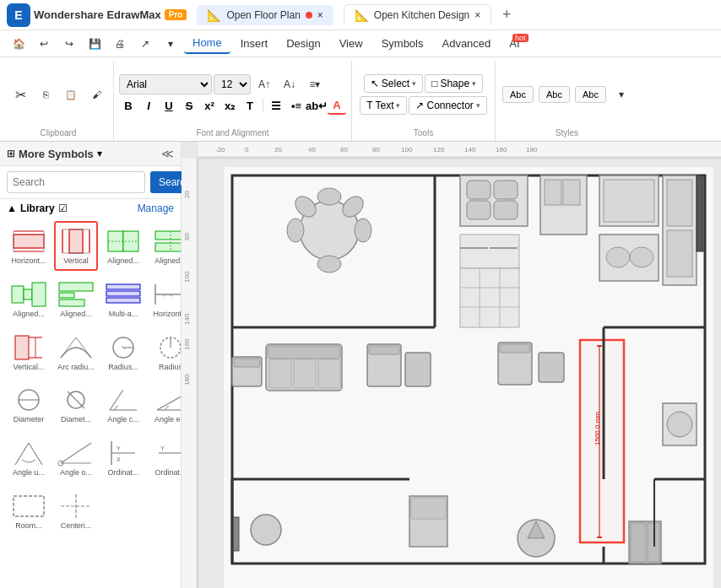 This screenshot has width=721, height=588. Describe the element at coordinates (118, 449) in the screenshot. I see `svg-text: Y` at that location.